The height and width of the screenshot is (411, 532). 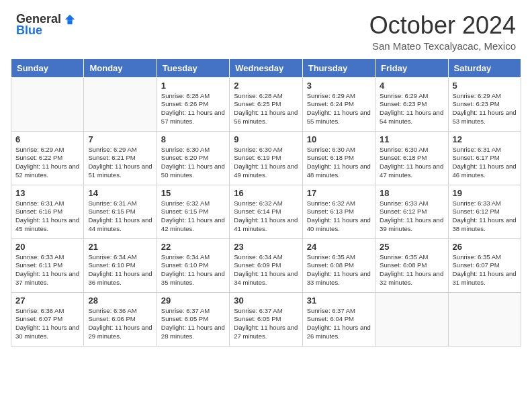 What do you see at coordinates (266, 265) in the screenshot?
I see `calendar-week-row: 20Sunrise: 6:33 AM Sunset: 6:11 PM Dayli…` at bounding box center [266, 265].